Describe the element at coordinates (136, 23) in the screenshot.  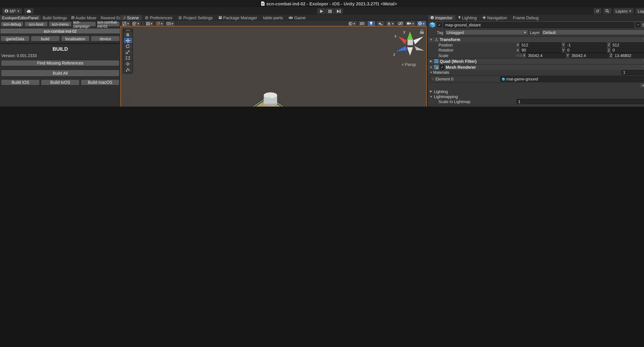
I see `shading-mode-dropdown: ▼` at that location.